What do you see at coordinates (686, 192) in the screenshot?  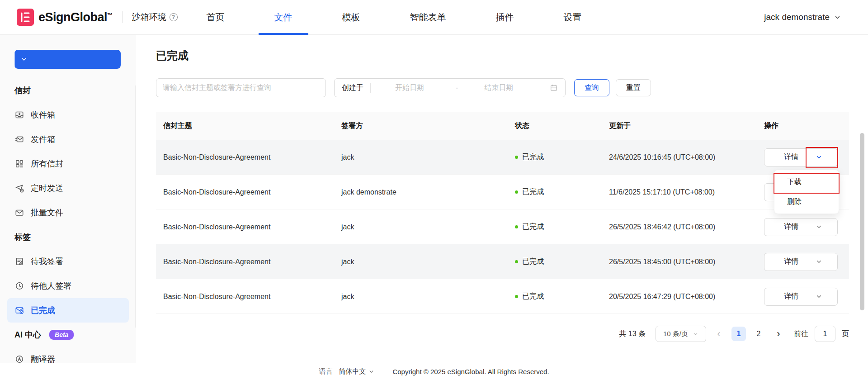 I see `updated-at: 11/6/2025 15:17:10 (UTC+08:00)` at bounding box center [686, 192].